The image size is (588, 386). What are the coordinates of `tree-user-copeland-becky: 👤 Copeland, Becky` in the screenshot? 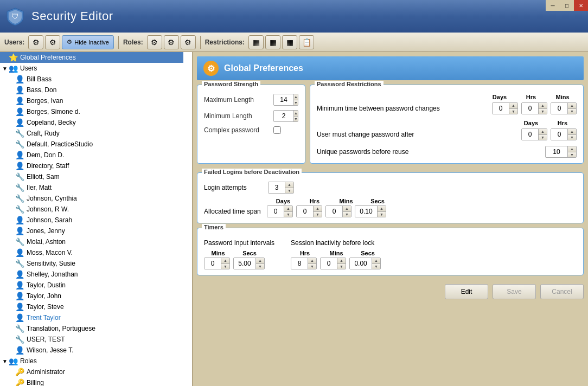 It's located at (92, 123).